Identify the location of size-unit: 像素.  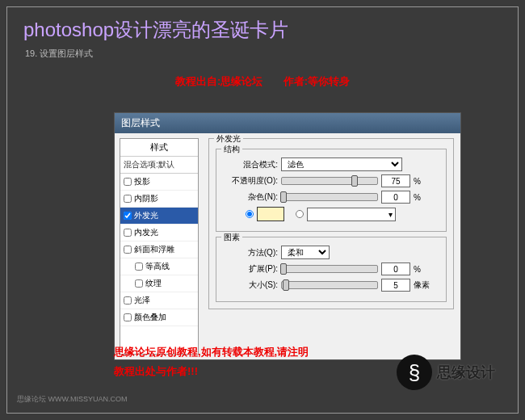
(422, 285).